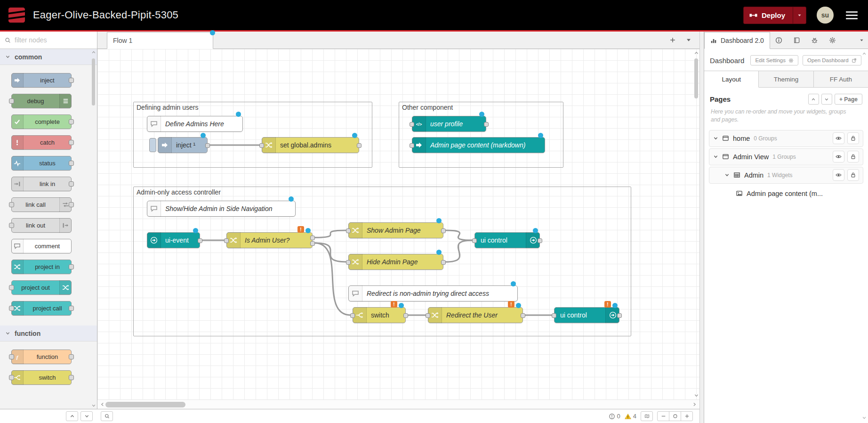  What do you see at coordinates (41, 308) in the screenshot?
I see `palette-node-project-call: project call` at bounding box center [41, 308].